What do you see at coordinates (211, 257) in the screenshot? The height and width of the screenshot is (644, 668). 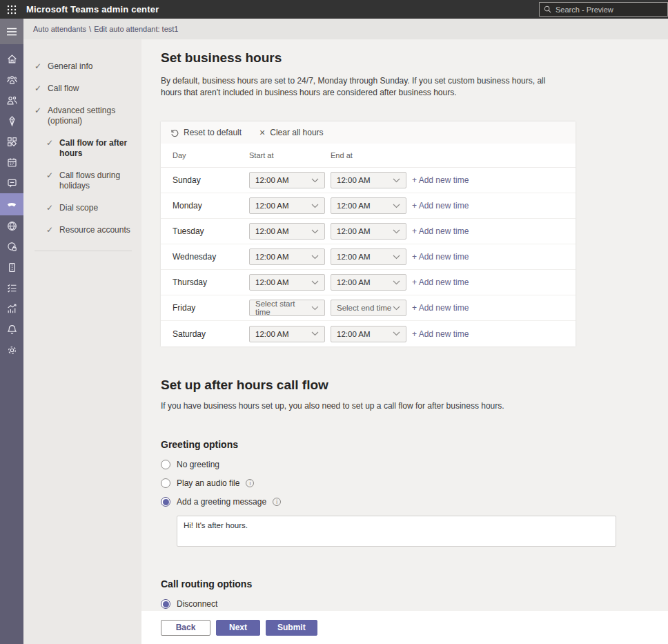 I see `day-label: Wednesday` at bounding box center [211, 257].